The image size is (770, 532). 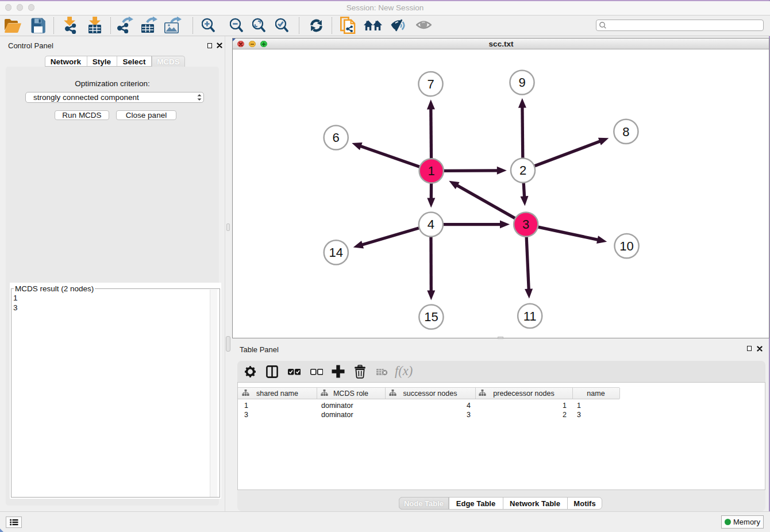 What do you see at coordinates (430, 84) in the screenshot?
I see `svg-text: 7` at bounding box center [430, 84].